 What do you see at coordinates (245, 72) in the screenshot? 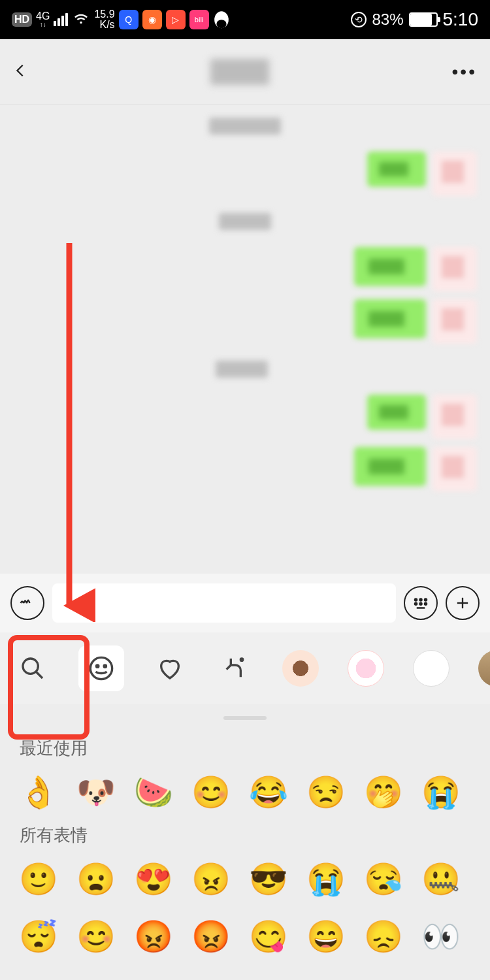
I see `chat-header: •••` at bounding box center [245, 72].